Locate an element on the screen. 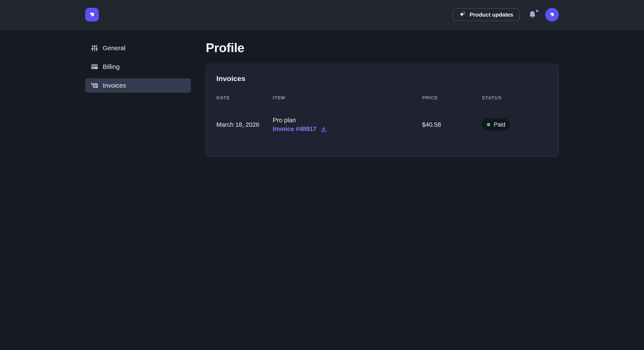 The width and height of the screenshot is (644, 350). column-header-price: PRICE is located at coordinates (452, 101).